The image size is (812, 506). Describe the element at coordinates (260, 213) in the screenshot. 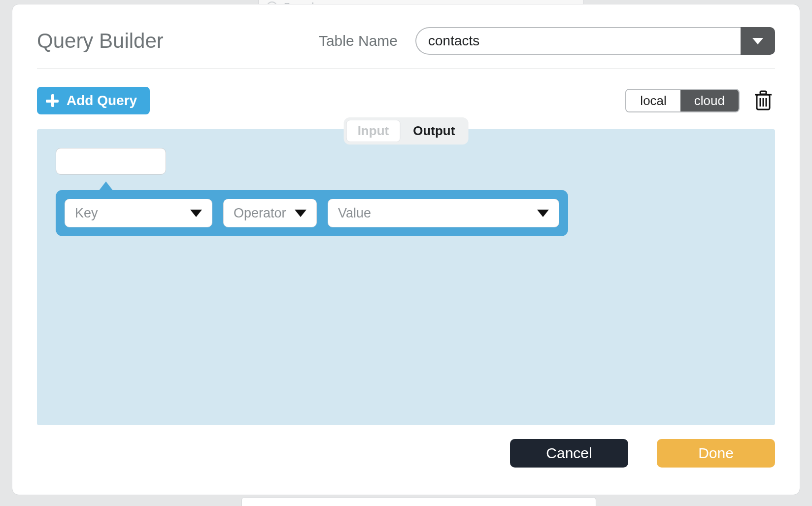

I see `condition-operator-placeholder: Operator` at that location.